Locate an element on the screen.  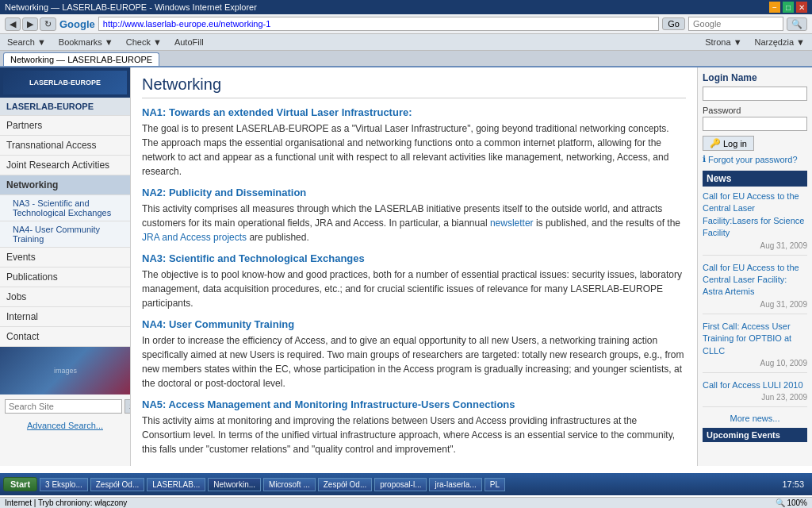
news-section: News Call for EU Access to the Central L… is located at coordinates (755, 306).